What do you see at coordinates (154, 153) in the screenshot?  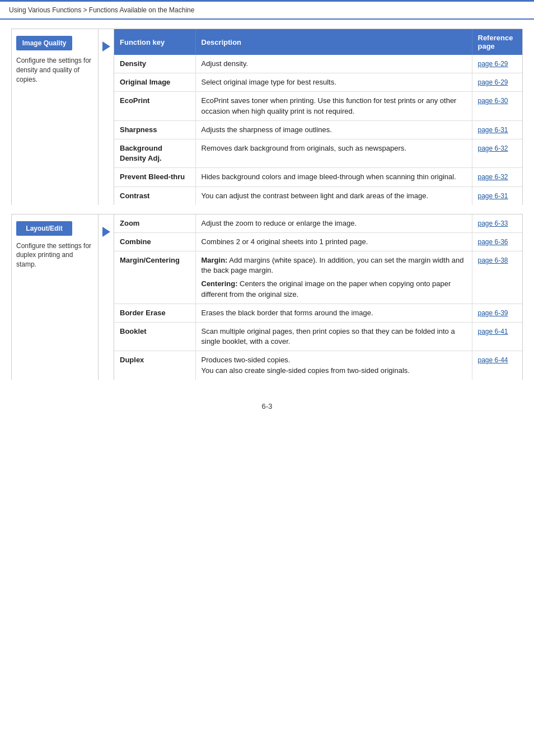 I see `cell-background-density-key: BackgroundDensity Adj.` at bounding box center [154, 153].